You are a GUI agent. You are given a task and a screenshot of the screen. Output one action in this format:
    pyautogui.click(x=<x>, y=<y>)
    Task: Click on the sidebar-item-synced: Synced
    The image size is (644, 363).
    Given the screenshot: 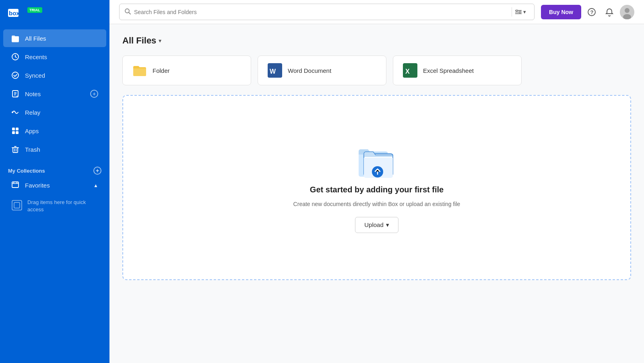 What is the action you would take?
    pyautogui.click(x=55, y=75)
    